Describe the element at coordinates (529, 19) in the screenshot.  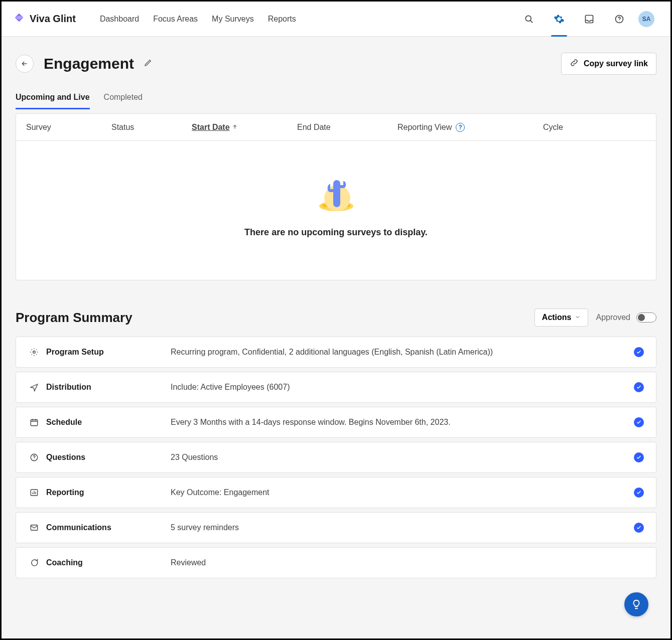
I see `search-icon` at that location.